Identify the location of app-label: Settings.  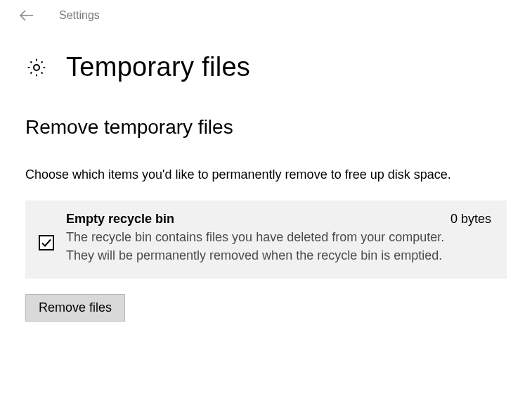
(79, 15).